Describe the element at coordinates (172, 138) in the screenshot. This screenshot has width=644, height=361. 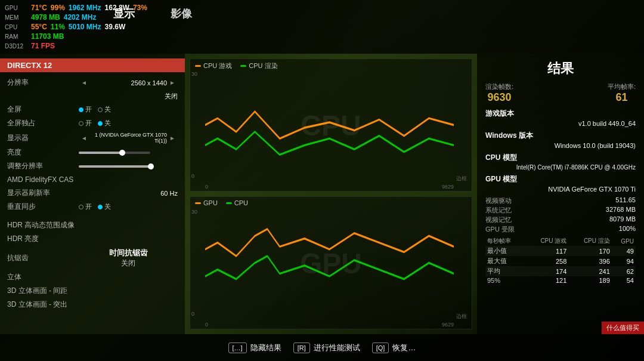
I see `display-next: ►` at that location.